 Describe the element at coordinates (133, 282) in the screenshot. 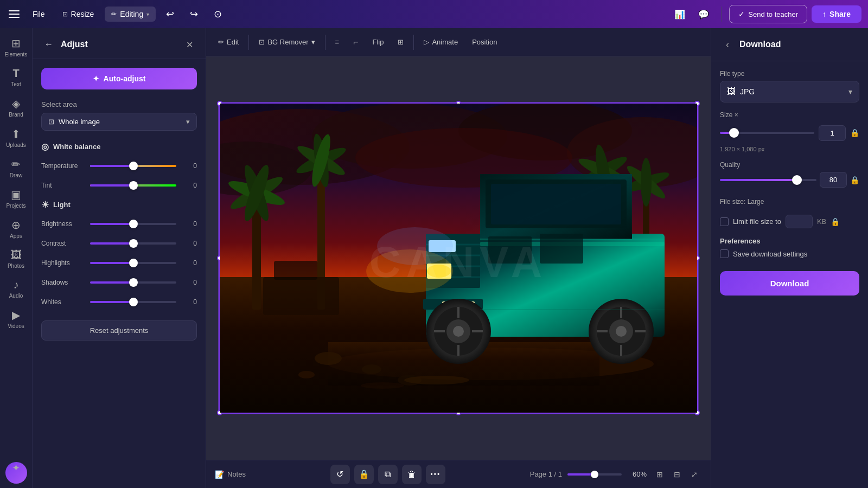

I see `shadows-slider` at that location.